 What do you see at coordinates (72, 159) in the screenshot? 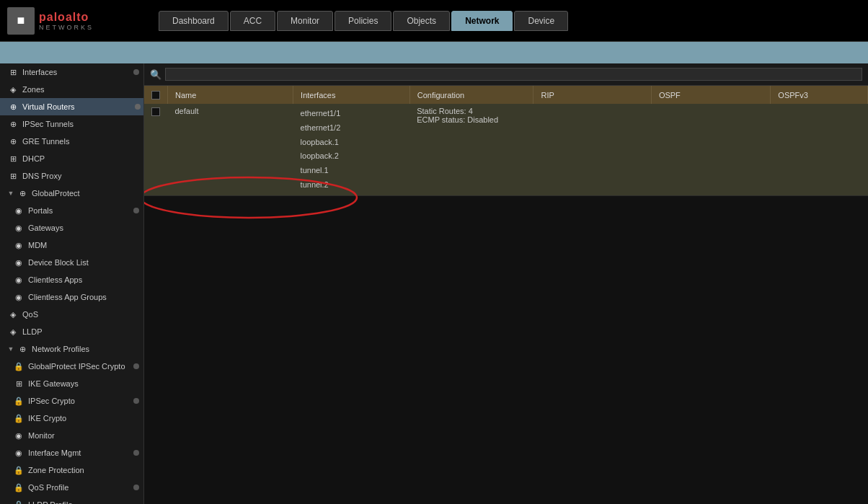
I see `sidebar-item-dhcp: ⊞ DHCP` at bounding box center [72, 159].